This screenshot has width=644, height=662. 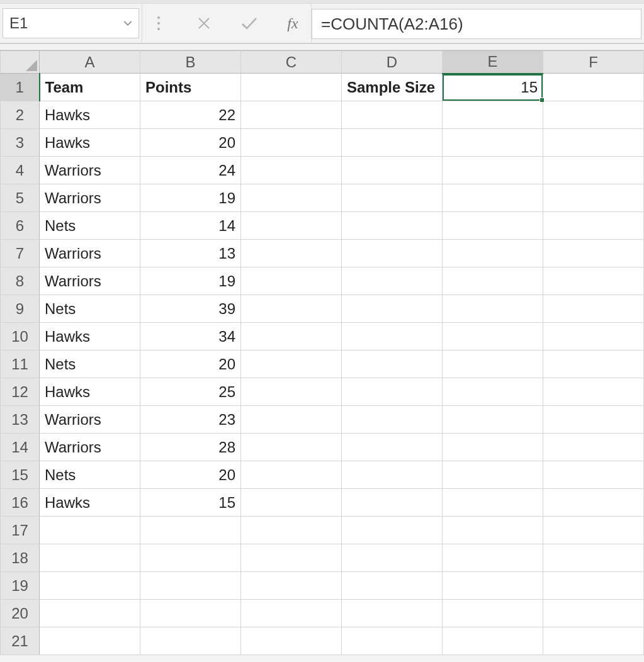 What do you see at coordinates (291, 420) in the screenshot?
I see `cell-C13` at bounding box center [291, 420].